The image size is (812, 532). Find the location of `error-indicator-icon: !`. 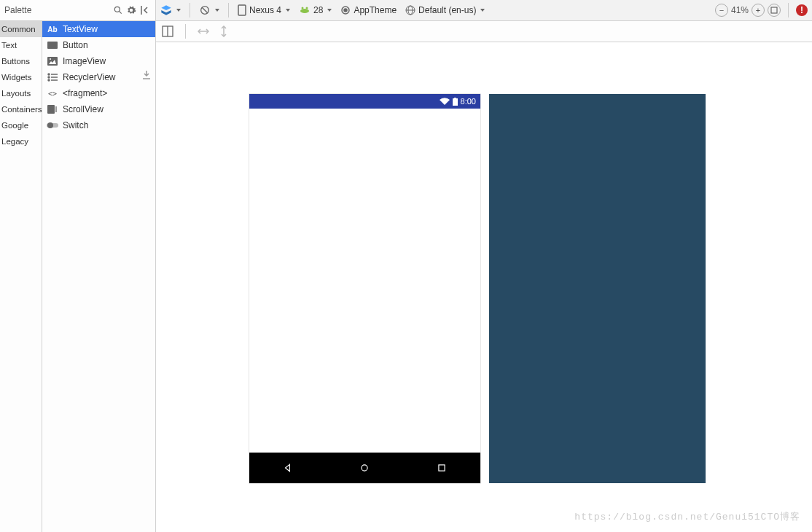

error-indicator-icon: ! is located at coordinates (802, 10).